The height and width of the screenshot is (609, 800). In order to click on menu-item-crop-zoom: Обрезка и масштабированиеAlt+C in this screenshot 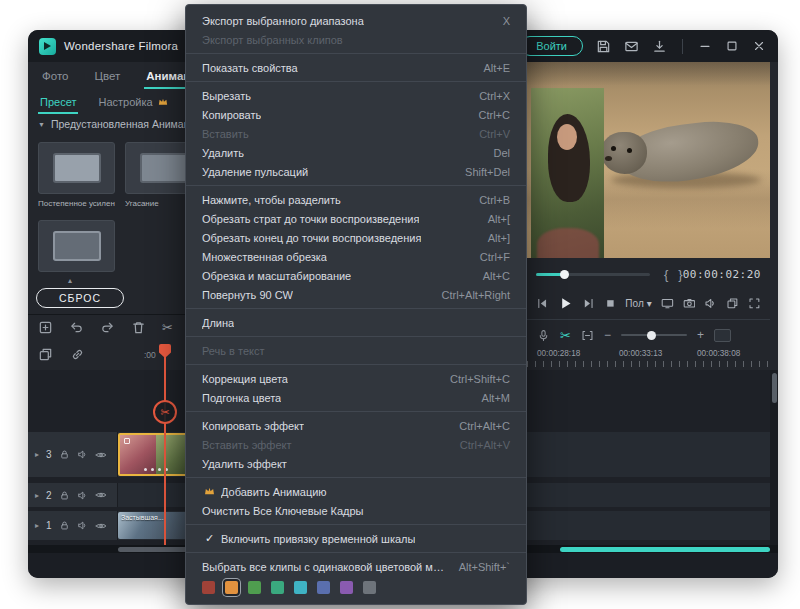, I will do `click(356, 276)`.